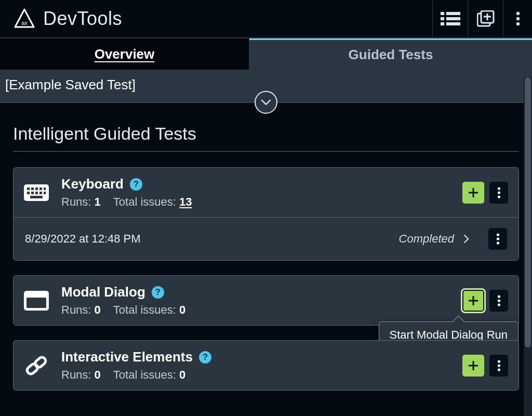  Describe the element at coordinates (92, 184) in the screenshot. I see `test-title: Keyboard` at that location.